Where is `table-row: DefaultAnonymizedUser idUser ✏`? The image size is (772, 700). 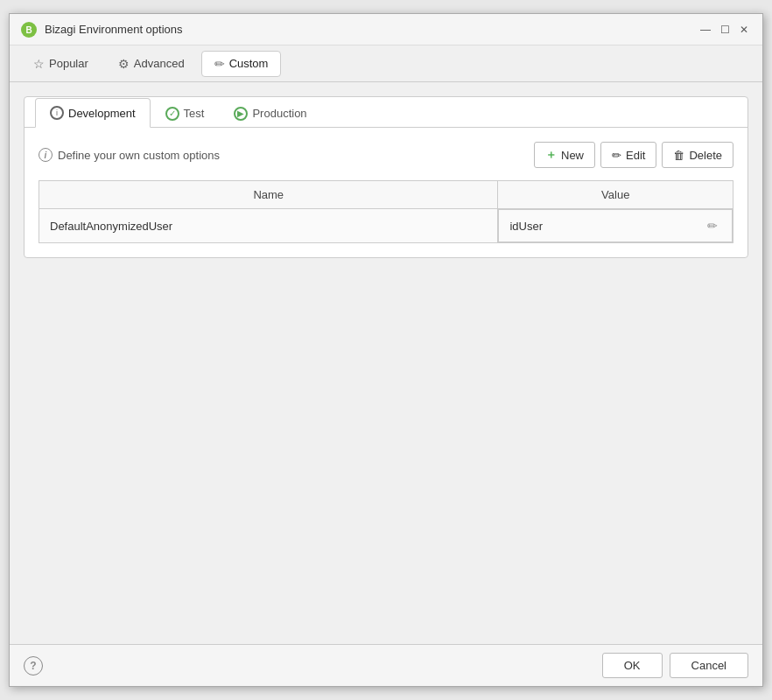
table-row: DefaultAnonymizedUser idUser ✏ is located at coordinates (387, 226).